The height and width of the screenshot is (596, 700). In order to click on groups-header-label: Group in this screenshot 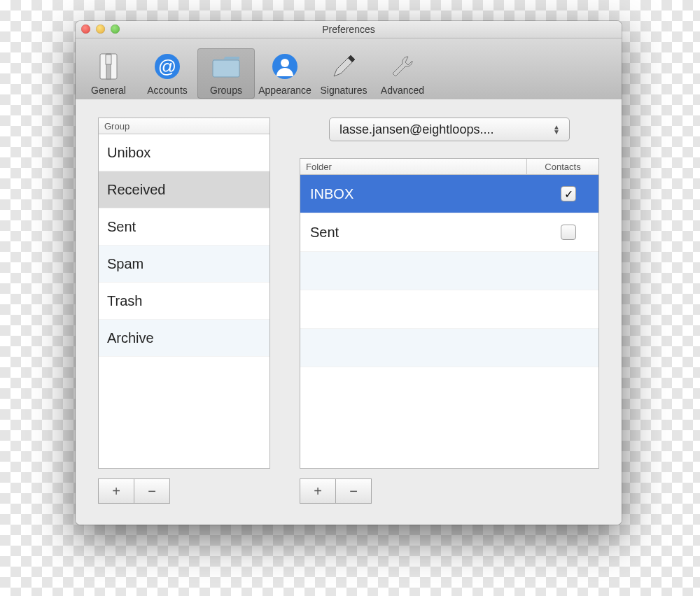, I will do `click(117, 126)`.